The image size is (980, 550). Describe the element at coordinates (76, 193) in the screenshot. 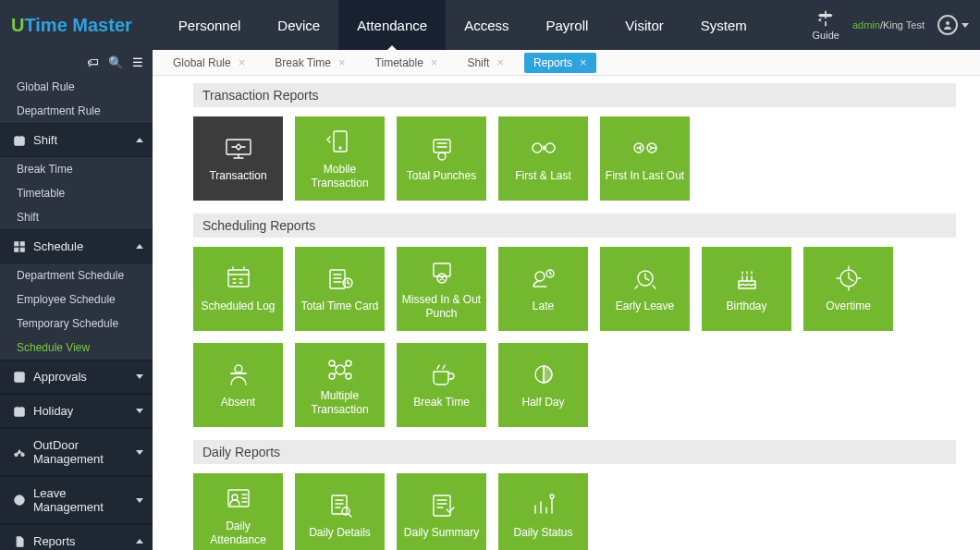

I see `sidebar-item-timetable: Timetable` at that location.